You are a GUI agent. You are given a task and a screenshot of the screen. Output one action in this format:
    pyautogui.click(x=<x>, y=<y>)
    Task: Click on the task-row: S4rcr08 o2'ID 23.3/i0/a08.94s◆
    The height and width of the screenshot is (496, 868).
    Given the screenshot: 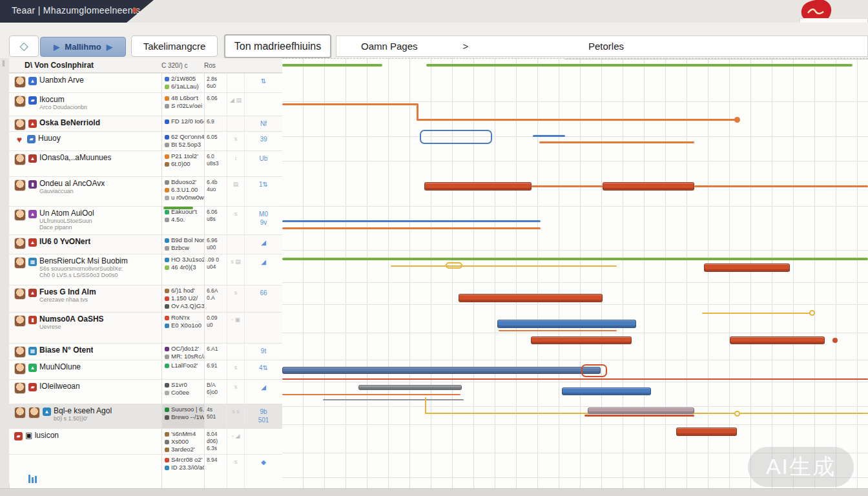 What is the action you would take?
    pyautogui.click(x=146, y=471)
    